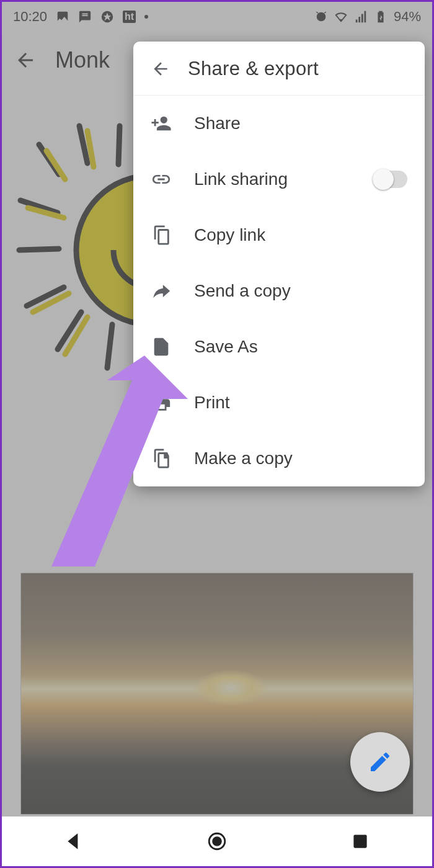 The width and height of the screenshot is (434, 868). I want to click on link-icon, so click(161, 179).